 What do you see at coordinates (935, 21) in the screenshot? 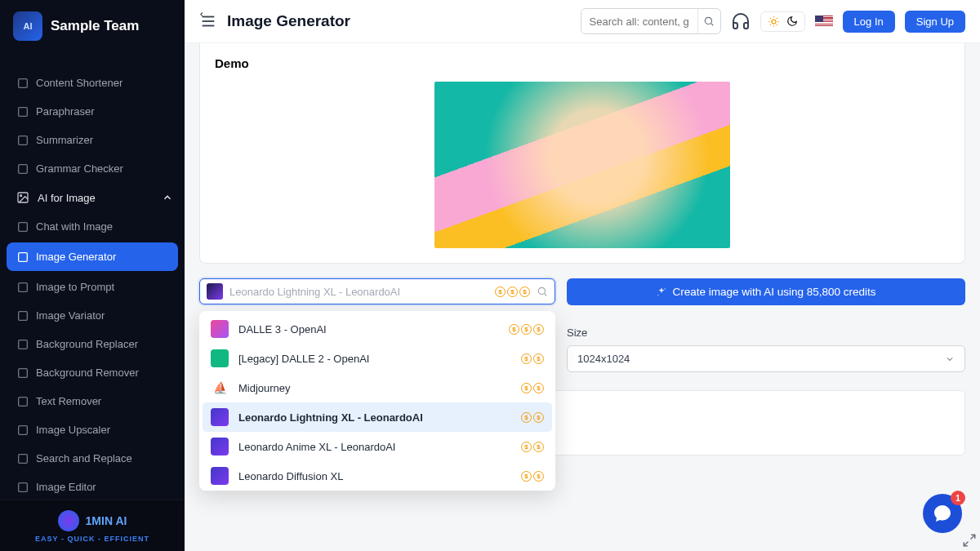
I see `signup-button: Sign Up` at bounding box center [935, 21].